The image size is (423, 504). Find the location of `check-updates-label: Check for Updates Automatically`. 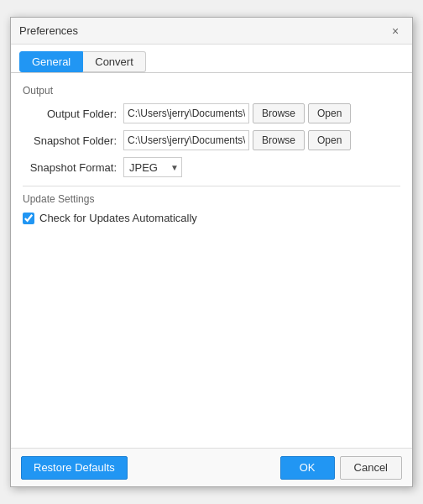

check-updates-label: Check for Updates Automatically is located at coordinates (118, 218).